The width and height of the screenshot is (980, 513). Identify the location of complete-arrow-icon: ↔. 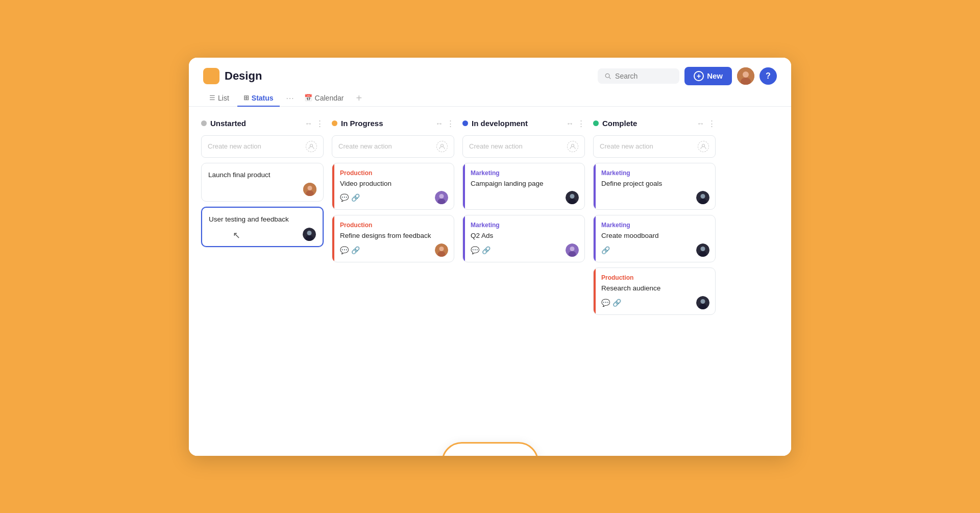
(700, 124).